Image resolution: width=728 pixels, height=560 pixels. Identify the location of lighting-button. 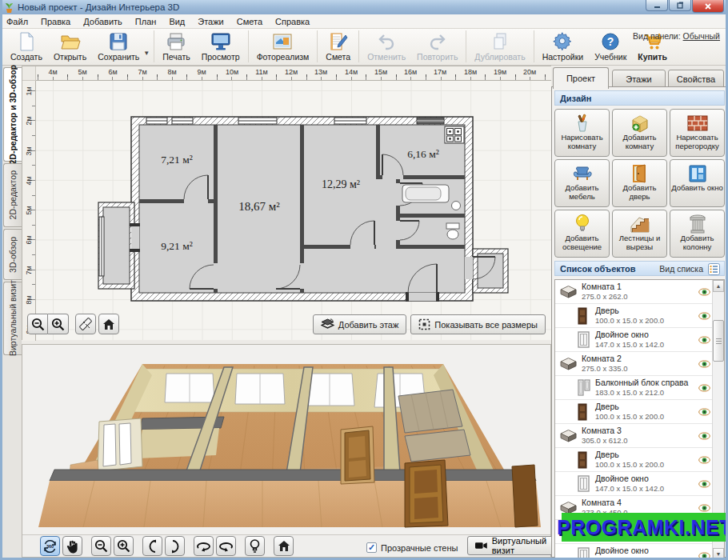
(254, 546).